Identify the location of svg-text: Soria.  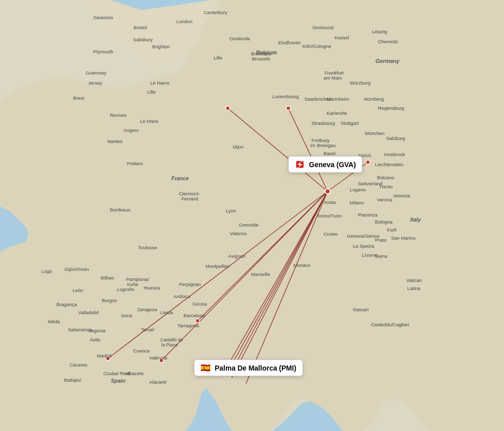
(127, 315).